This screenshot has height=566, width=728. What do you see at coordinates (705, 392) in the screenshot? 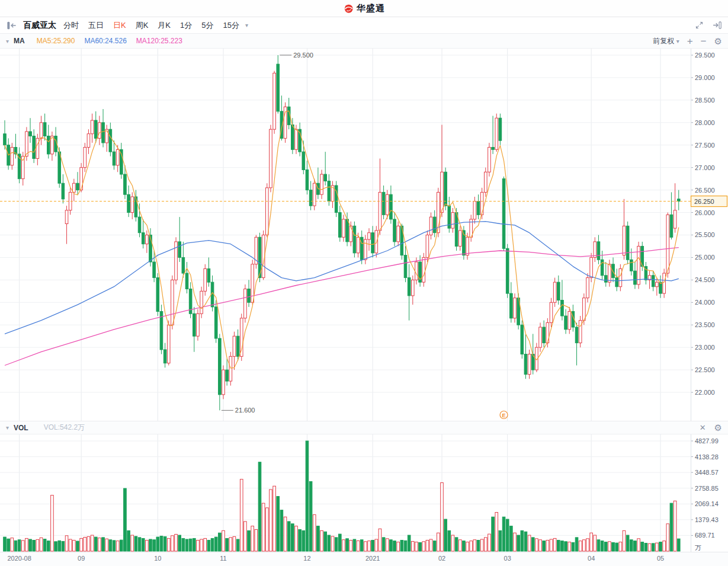
I see `svg-text: 22.000` at bounding box center [705, 392].